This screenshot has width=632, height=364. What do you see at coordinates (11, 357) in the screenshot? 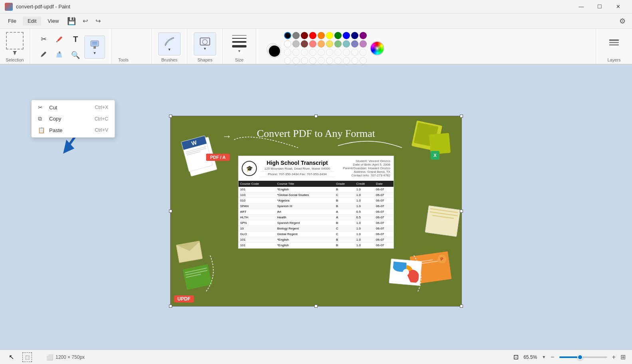
I see `cursor-tool-button: ↖` at bounding box center [11, 357].